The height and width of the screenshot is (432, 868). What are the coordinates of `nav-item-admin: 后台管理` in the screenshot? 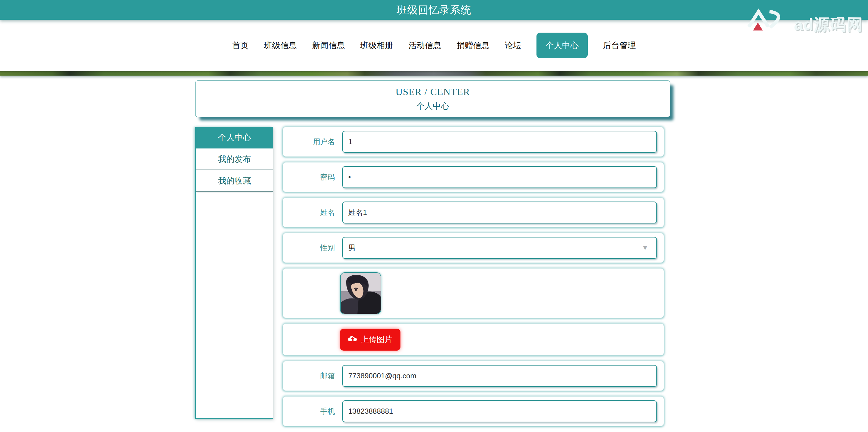 It's located at (619, 45).